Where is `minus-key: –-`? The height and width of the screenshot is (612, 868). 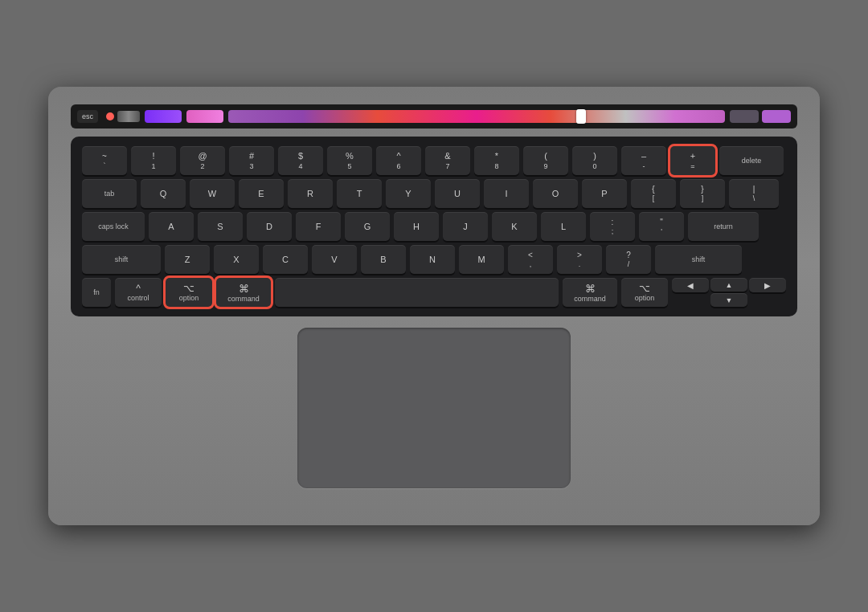 minus-key: –- is located at coordinates (644, 161).